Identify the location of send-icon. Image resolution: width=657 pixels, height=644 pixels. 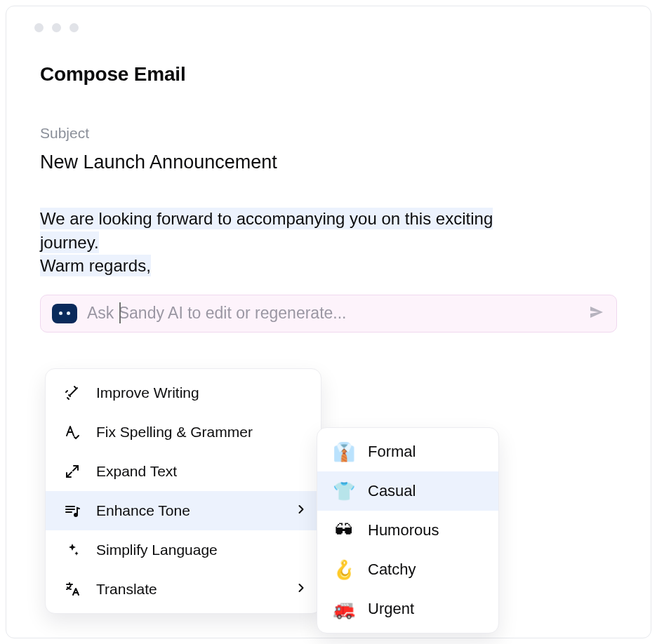
(597, 314).